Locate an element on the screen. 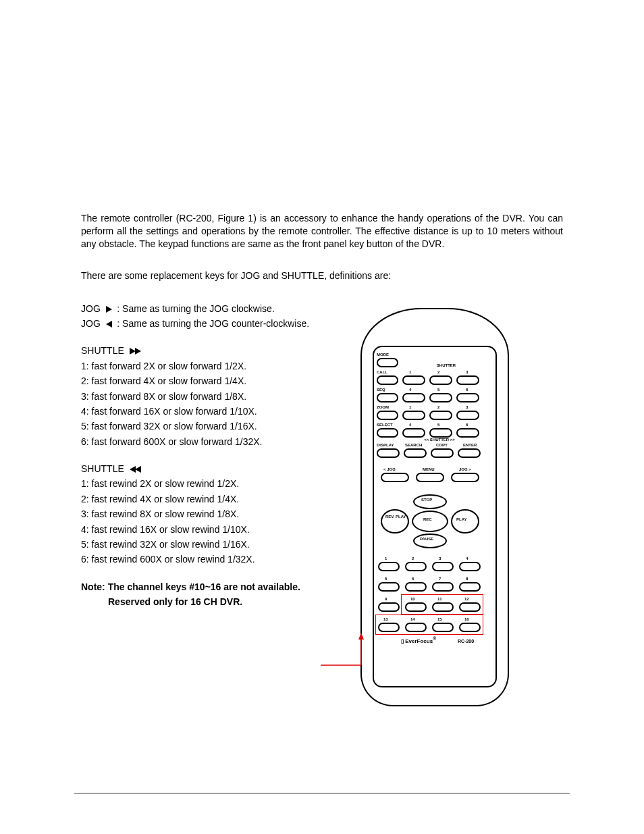  remote-illustration: MODE CALL SEQ ZOOM SELECT SHUTTER 1 2 3 is located at coordinates (435, 507).